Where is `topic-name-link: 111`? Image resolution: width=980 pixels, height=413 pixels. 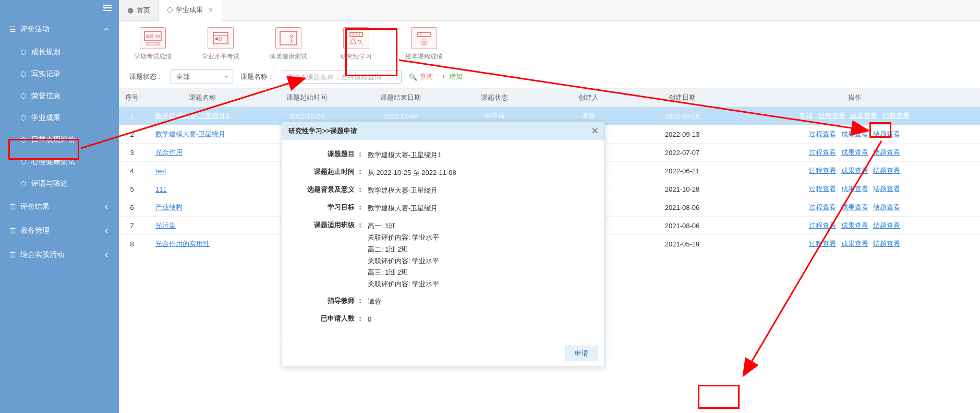
topic-name-link: 111 is located at coordinates (161, 189).